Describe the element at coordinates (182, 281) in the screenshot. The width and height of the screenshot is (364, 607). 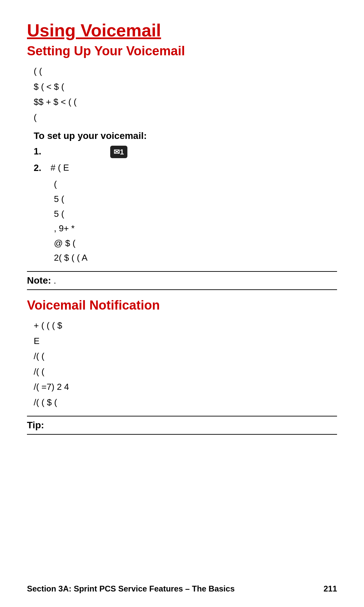
I see `note-box: Note: .` at that location.